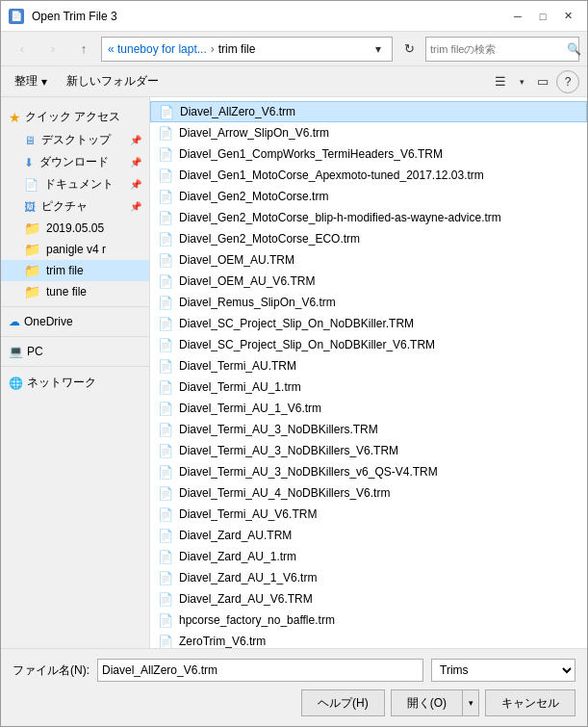  Describe the element at coordinates (238, 112) in the screenshot. I see `file-name: Diavel_AllZero_V6.trm` at that location.